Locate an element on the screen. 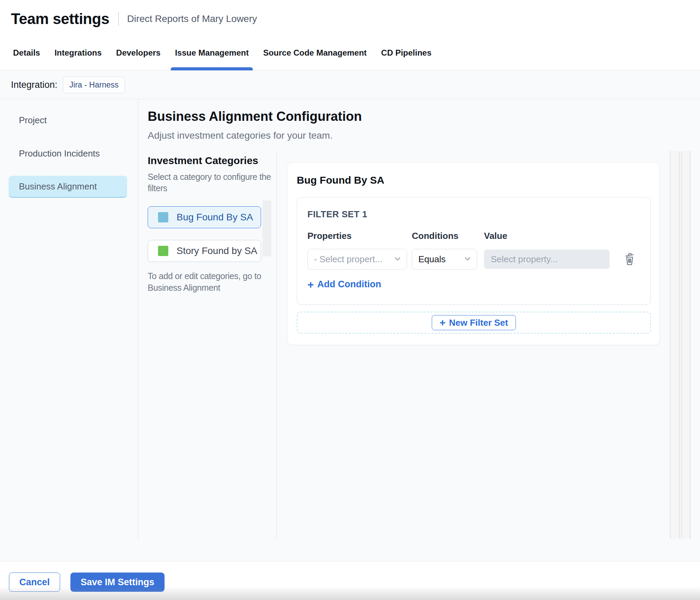 This screenshot has height=600, width=700. value-column-header: Value is located at coordinates (554, 236).